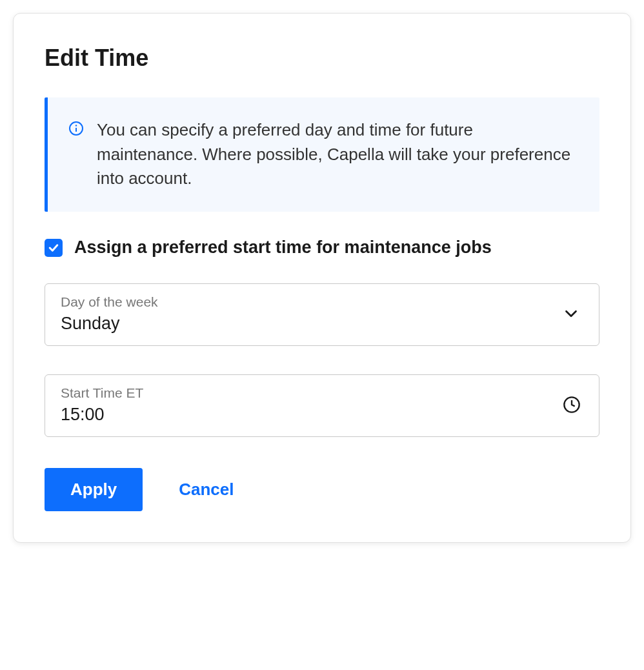 This screenshot has height=670, width=644. Describe the element at coordinates (322, 414) in the screenshot. I see `start-time-value: 15:00` at that location.